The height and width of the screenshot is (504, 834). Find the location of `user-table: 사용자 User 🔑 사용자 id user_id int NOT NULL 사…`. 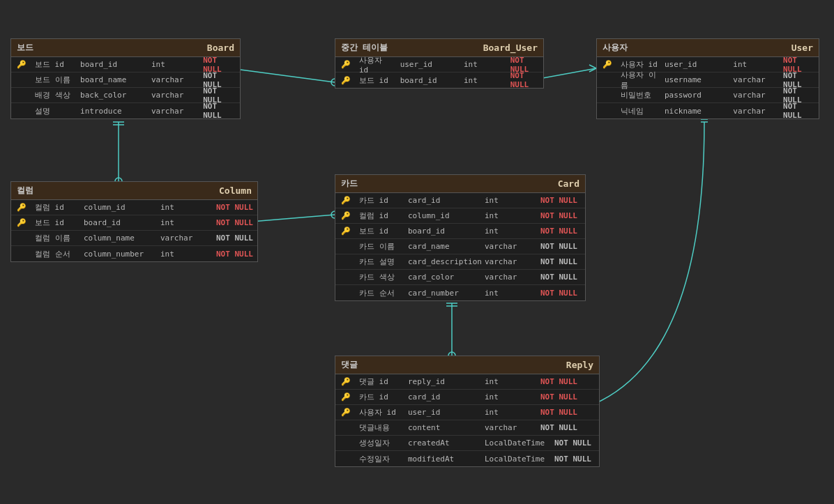

user-table: 사용자 User 🔑 사용자 id user_id int NOT NULL 사… is located at coordinates (708, 79).